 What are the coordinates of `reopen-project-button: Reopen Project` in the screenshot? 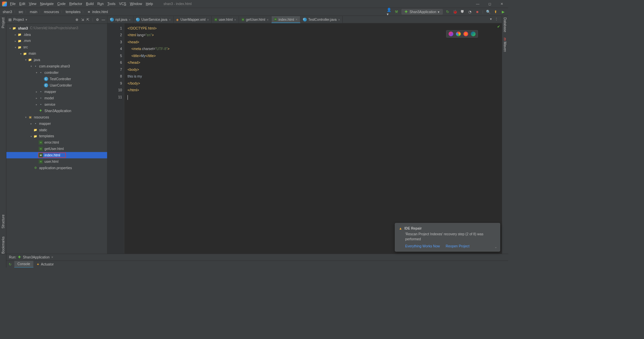 It's located at (458, 246).